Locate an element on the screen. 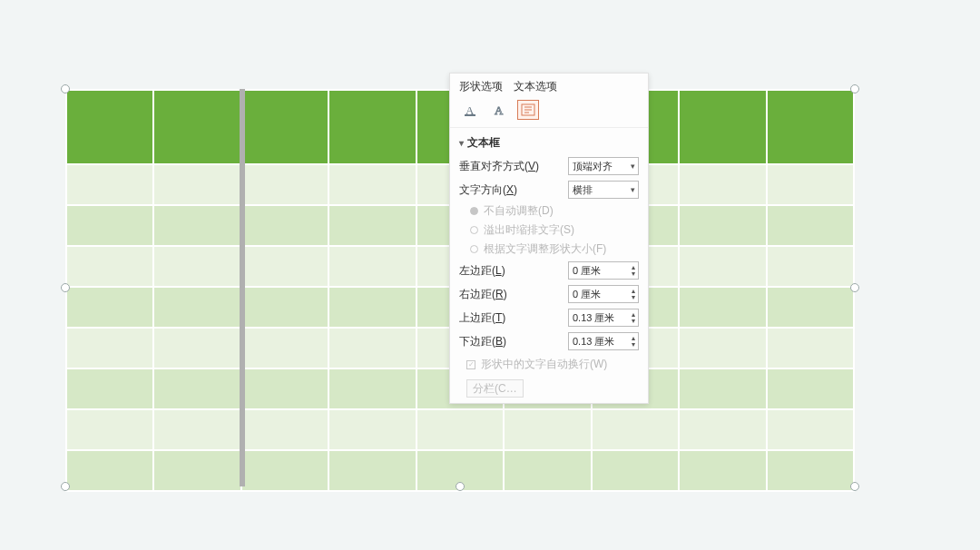  text-direction-select: 横排▾ is located at coordinates (603, 190).